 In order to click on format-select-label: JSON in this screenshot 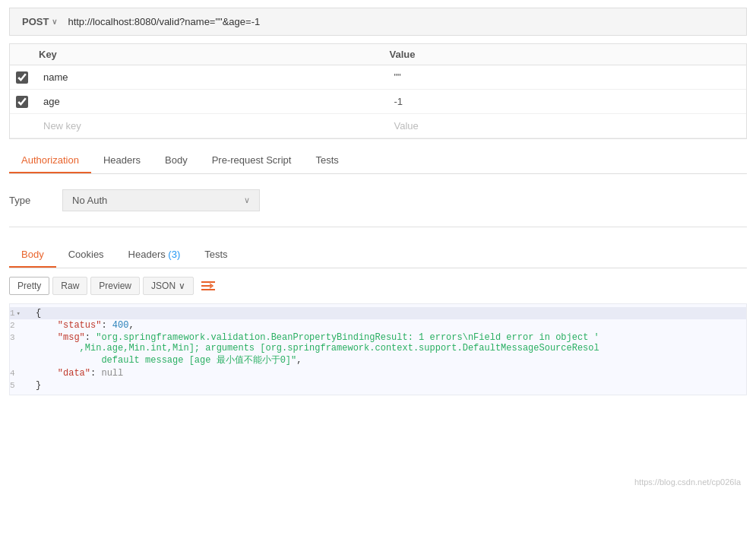, I will do `click(163, 286)`.